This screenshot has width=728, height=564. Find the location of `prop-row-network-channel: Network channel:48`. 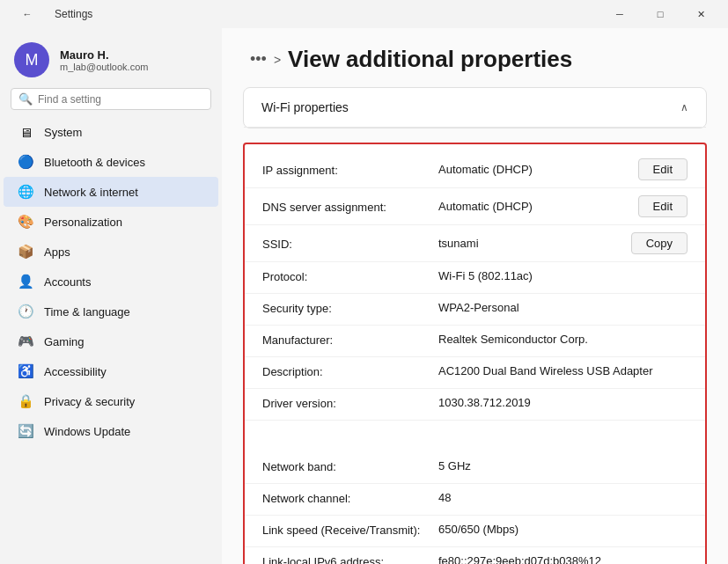

prop-row-network-channel: Network channel:48 is located at coordinates (475, 500).